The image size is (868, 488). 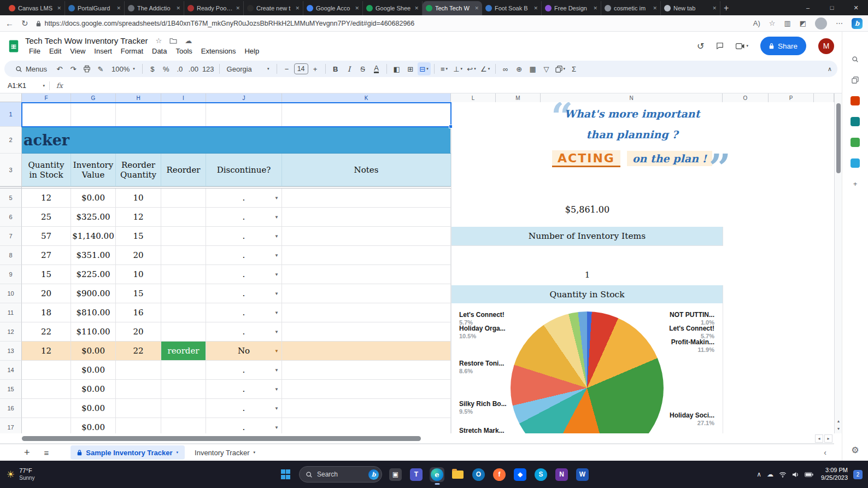 What do you see at coordinates (417, 474) in the screenshot?
I see `app-icon-teams: T` at bounding box center [417, 474].